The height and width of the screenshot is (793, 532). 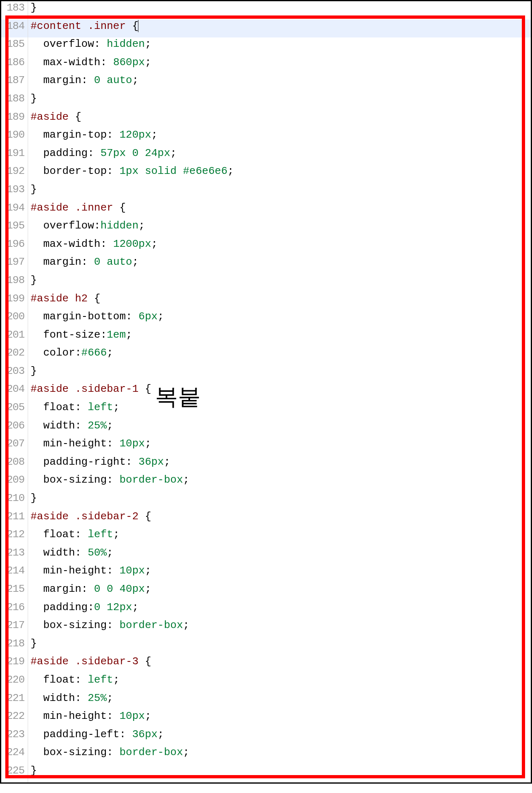 What do you see at coordinates (266, 737) in the screenshot?
I see `code-line: 223 padding-left: 36px;` at bounding box center [266, 737].